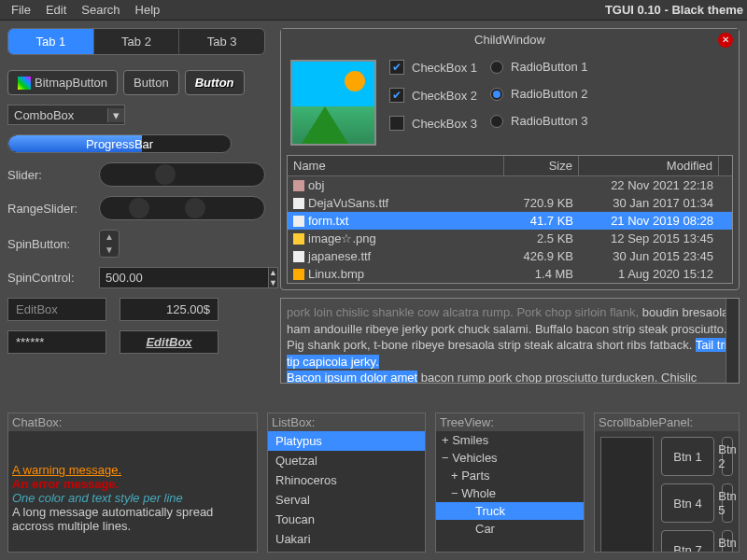  What do you see at coordinates (120, 144) in the screenshot?
I see `progressbar: ProgressBar` at bounding box center [120, 144].